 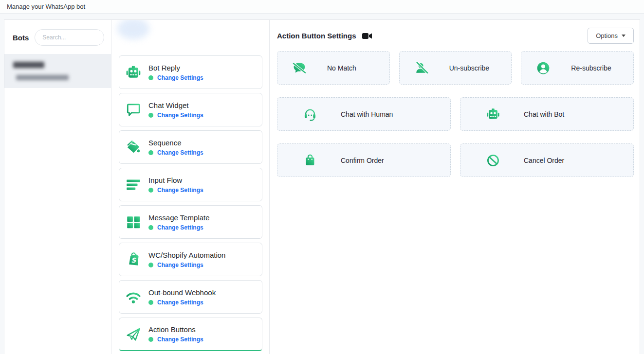 What do you see at coordinates (422, 68) in the screenshot?
I see `unsubscribe-person-icon` at bounding box center [422, 68].